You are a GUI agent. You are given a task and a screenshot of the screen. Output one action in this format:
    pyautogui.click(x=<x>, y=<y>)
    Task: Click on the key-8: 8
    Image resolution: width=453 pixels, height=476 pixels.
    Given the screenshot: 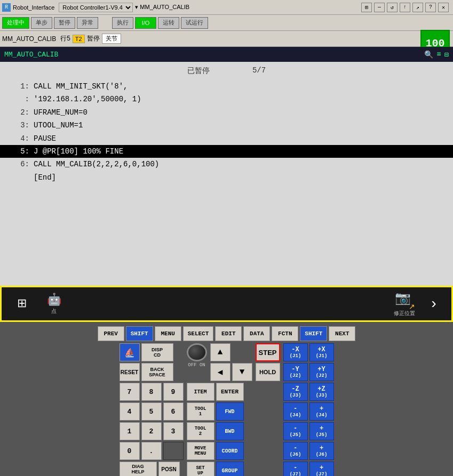 What is the action you would take?
    pyautogui.click(x=152, y=392)
    